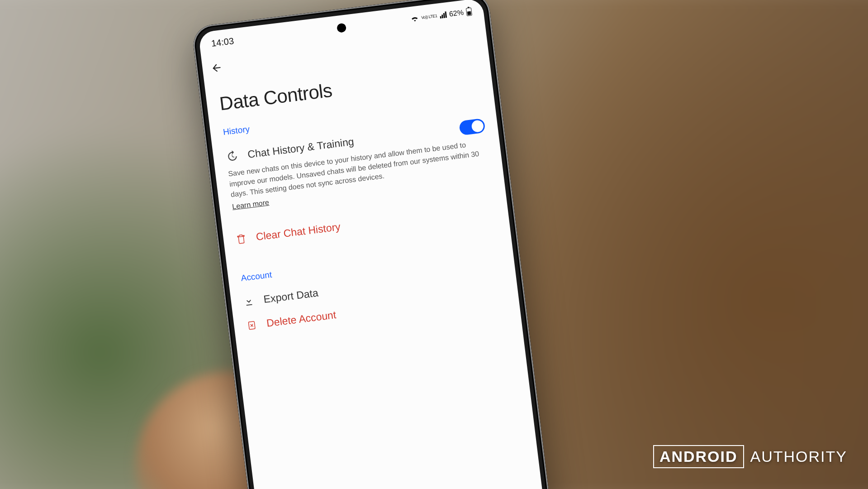 The width and height of the screenshot is (868, 489). Describe the element at coordinates (249, 302) in the screenshot. I see `download-icon` at that location.